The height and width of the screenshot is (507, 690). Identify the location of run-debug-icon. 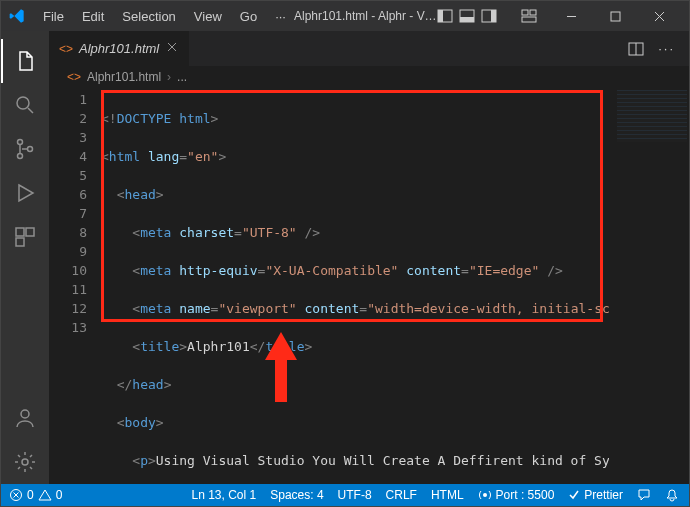
(25, 193).